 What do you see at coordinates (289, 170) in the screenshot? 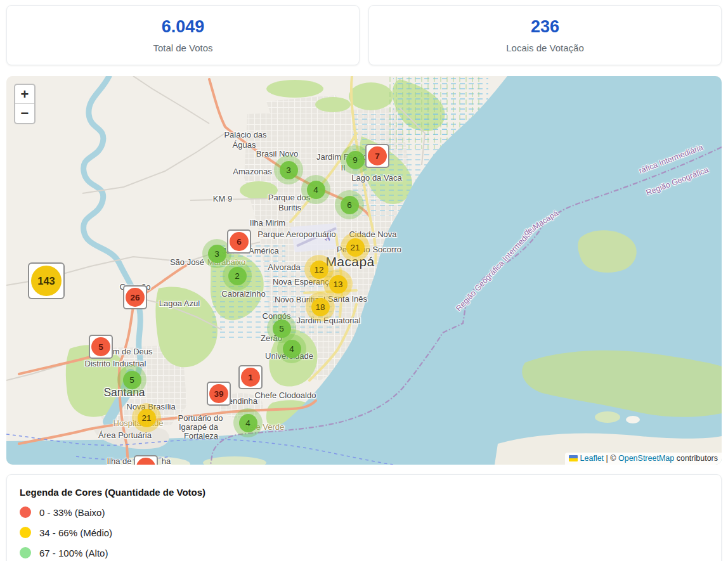
I see `map-marker-3: 3` at bounding box center [289, 170].